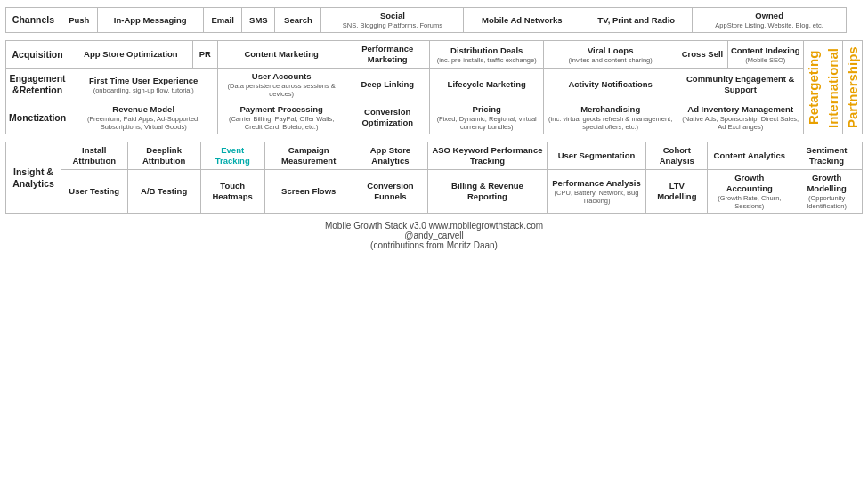 The width and height of the screenshot is (868, 495). Describe the element at coordinates (833, 87) in the screenshot. I see `international-label: International` at that location.